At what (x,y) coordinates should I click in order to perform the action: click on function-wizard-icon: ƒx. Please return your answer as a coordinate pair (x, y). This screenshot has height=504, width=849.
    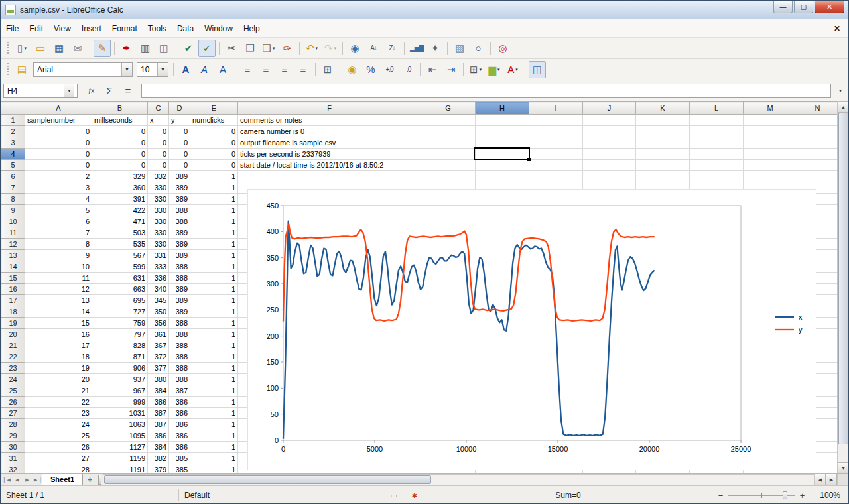
    Looking at the image, I should click on (91, 91).